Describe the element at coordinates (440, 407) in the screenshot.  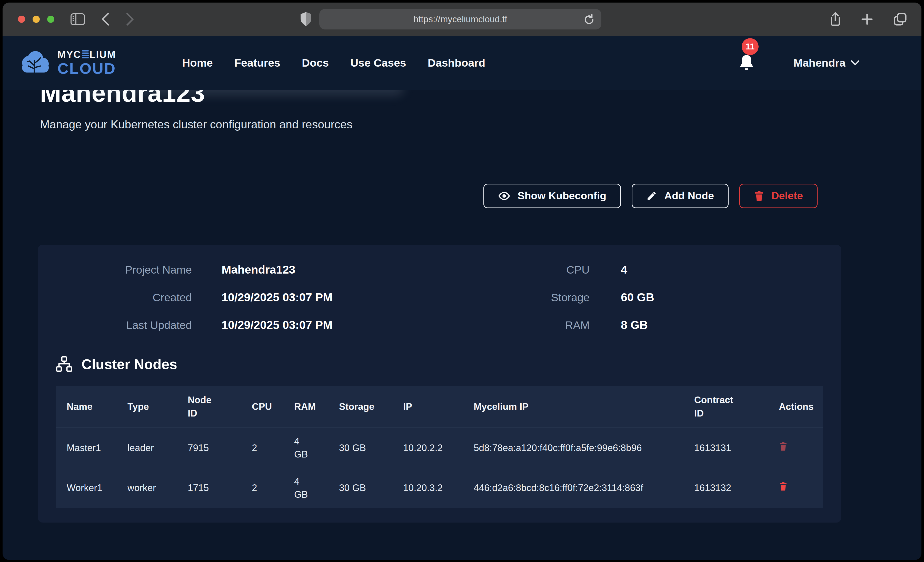
I see `table-header-row: NameTypeNode IDCPURAMStorageIPMycelium I…` at that location.